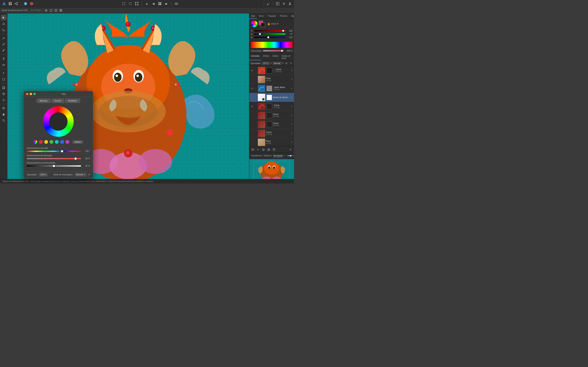  What do you see at coordinates (58, 121) in the screenshot?
I see `hsl-color-wheel-area` at bounding box center [58, 121].